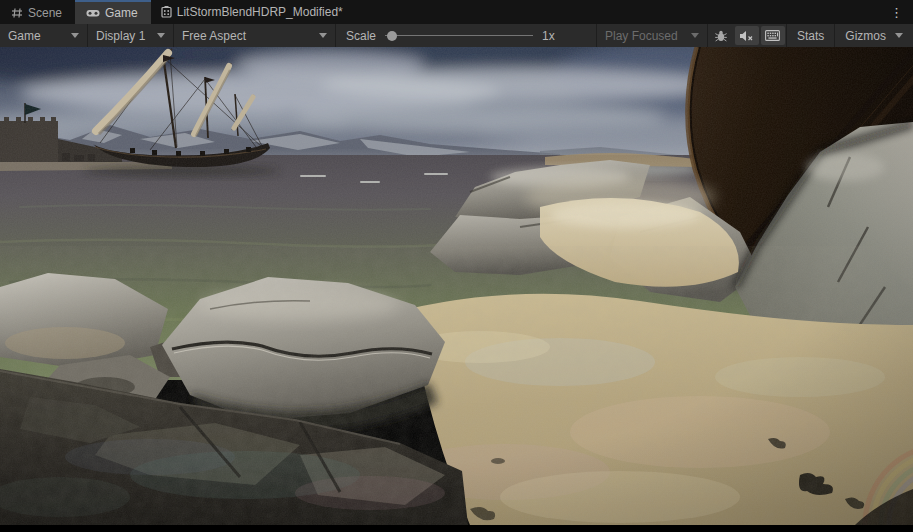 The height and width of the screenshot is (532, 913). I want to click on stats-label: Stats, so click(810, 36).